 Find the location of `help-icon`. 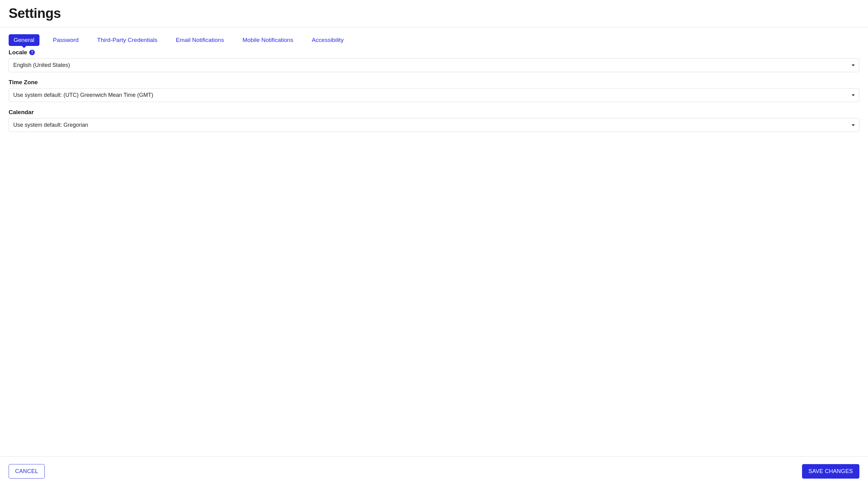

help-icon is located at coordinates (32, 53).